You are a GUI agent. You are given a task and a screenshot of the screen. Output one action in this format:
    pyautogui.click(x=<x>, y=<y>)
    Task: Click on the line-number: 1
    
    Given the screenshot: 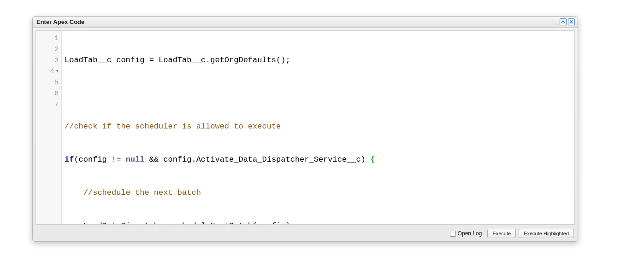 What is the action you would take?
    pyautogui.click(x=49, y=38)
    